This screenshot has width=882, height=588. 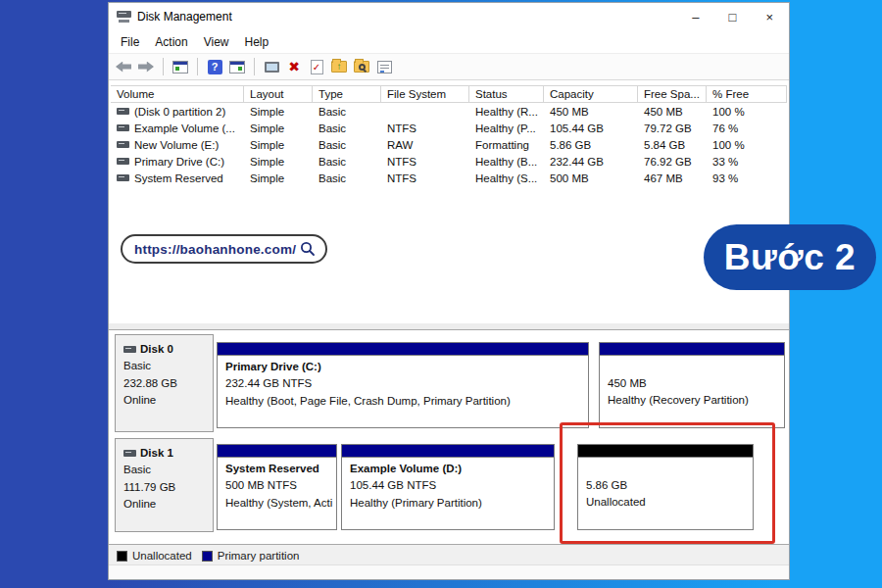 What do you see at coordinates (146, 67) in the screenshot?
I see `forward-icon` at bounding box center [146, 67].